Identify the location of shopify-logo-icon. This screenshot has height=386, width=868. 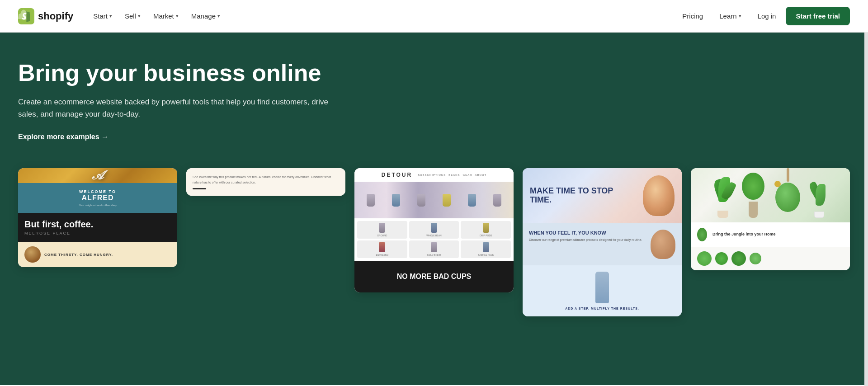
(26, 16).